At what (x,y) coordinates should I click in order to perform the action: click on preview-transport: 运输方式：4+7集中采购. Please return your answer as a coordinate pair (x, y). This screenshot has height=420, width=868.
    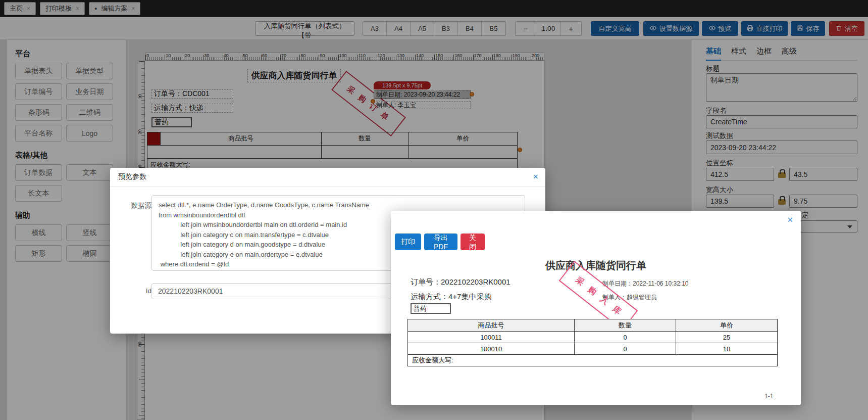
    Looking at the image, I should click on (451, 297).